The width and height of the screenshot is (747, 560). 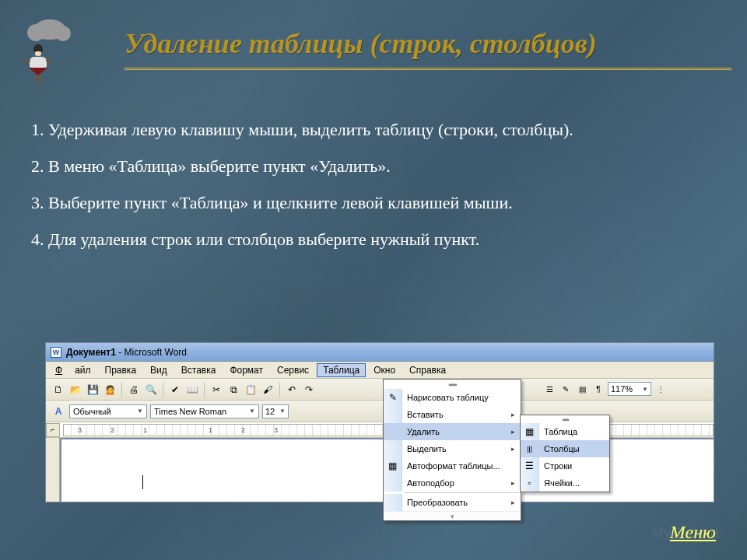 I want to click on delete-columns-icon: ⫼, so click(x=530, y=449).